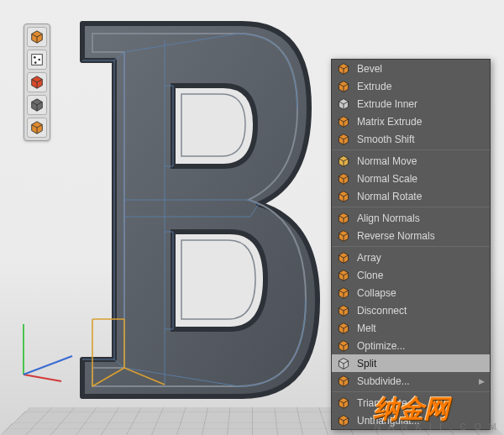 This screenshot has height=435, width=504. Describe the element at coordinates (37, 105) in the screenshot. I see `mode-edge-icon` at that location.